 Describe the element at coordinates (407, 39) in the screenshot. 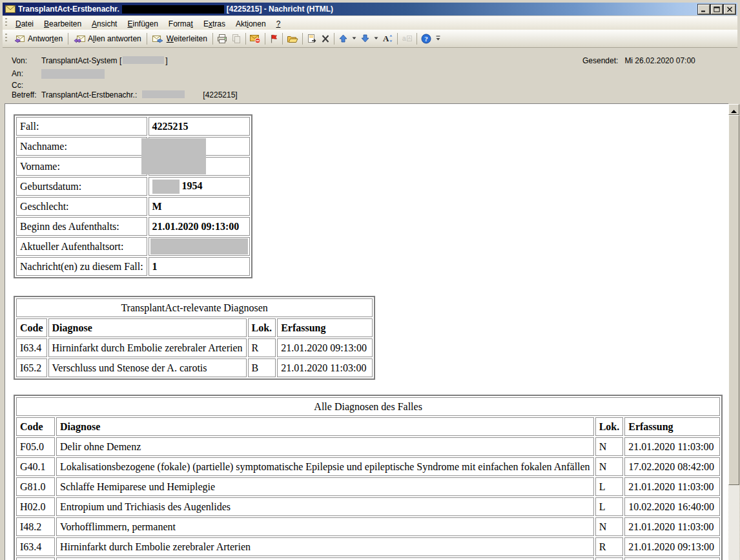

I see `translate-button: a` at that location.